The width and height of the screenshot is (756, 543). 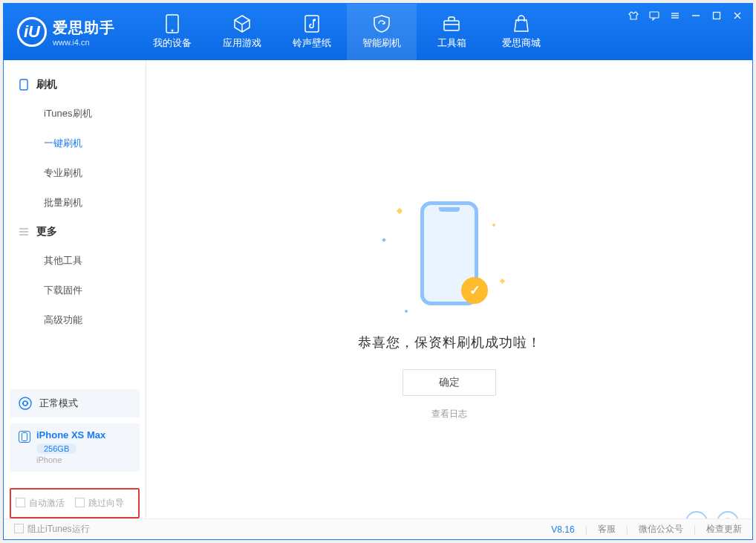 What do you see at coordinates (452, 43) in the screenshot?
I see `nav-label: 工具箱` at bounding box center [452, 43].